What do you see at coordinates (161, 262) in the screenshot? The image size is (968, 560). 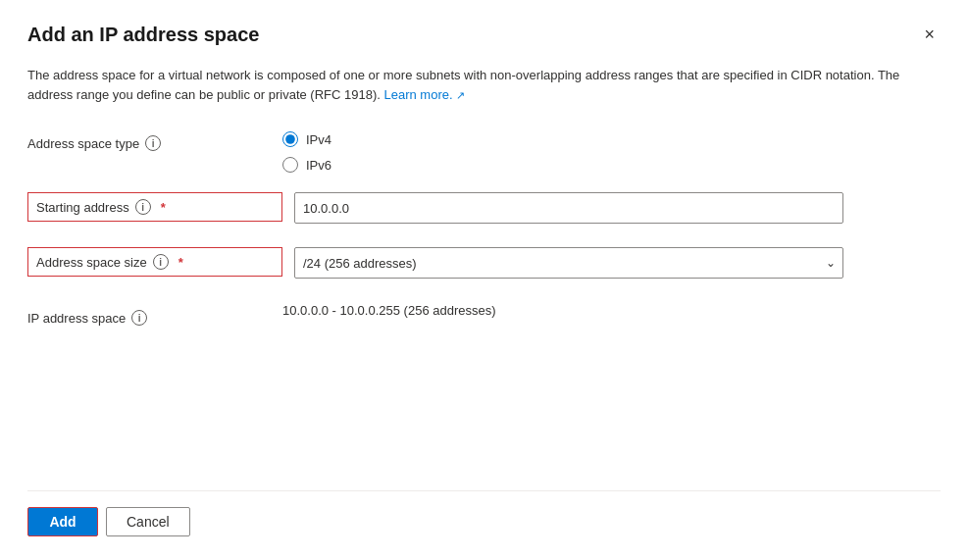 I see `address-space-size-info-icon: i` at bounding box center [161, 262].